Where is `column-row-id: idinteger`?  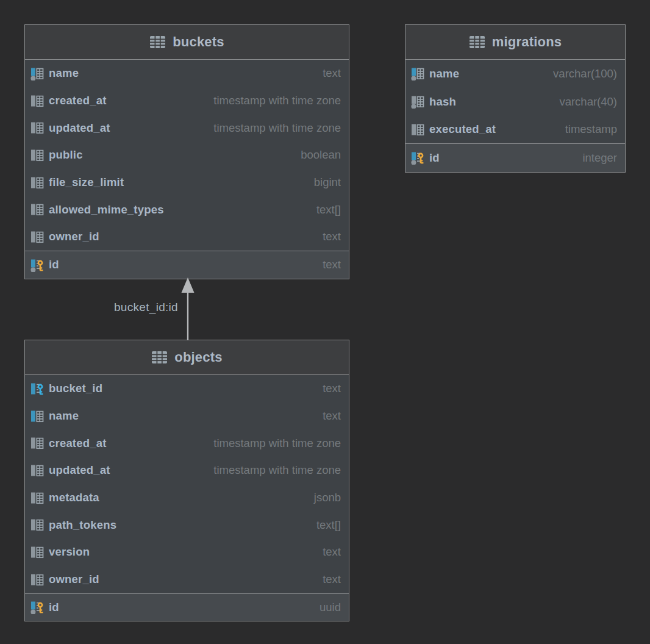 column-row-id: idinteger is located at coordinates (515, 158).